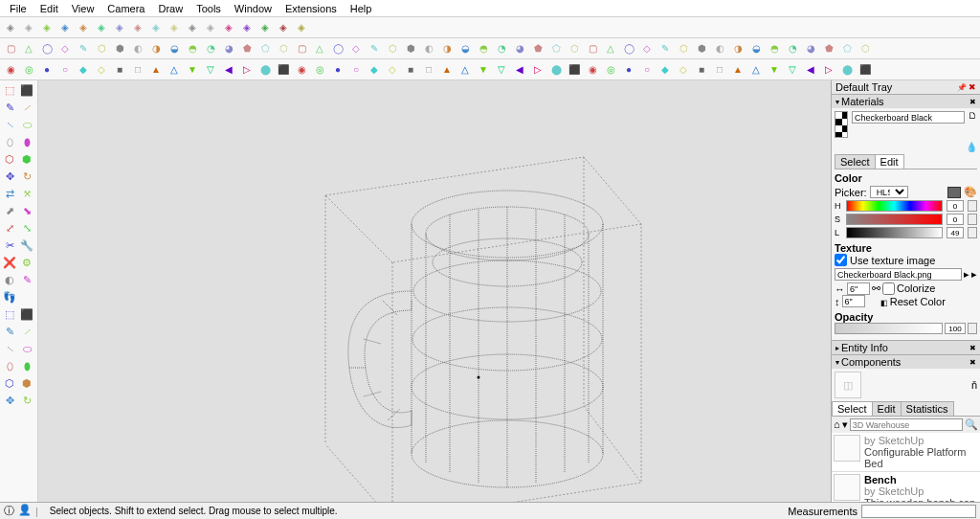  I want to click on tb2-9: ◒, so click(174, 49).